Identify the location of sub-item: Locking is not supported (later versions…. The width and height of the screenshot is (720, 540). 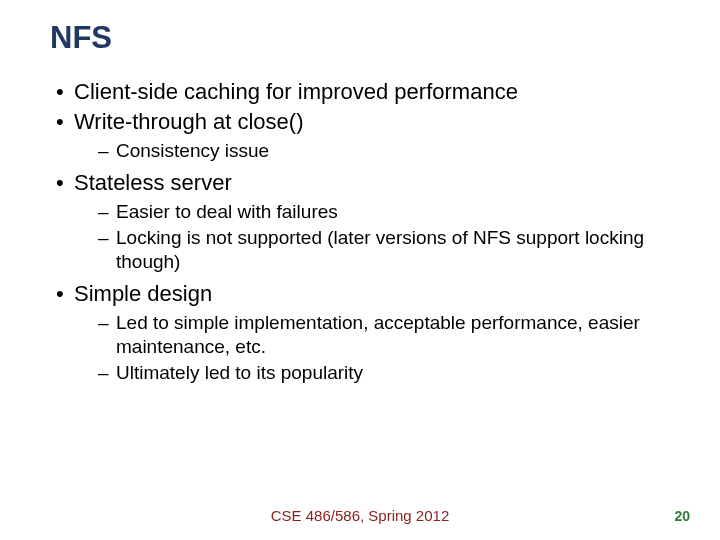
(372, 250).